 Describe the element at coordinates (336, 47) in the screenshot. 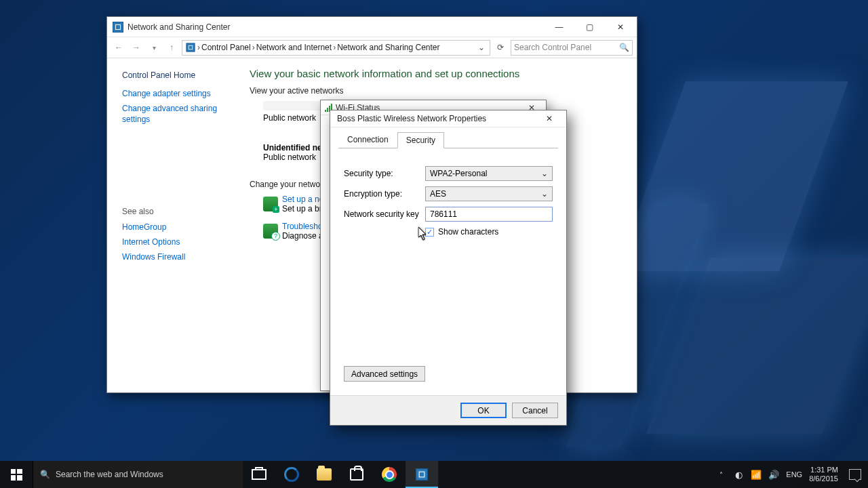

I see `breadcrumb: › Control Panel › Network and Internet ›…` at that location.